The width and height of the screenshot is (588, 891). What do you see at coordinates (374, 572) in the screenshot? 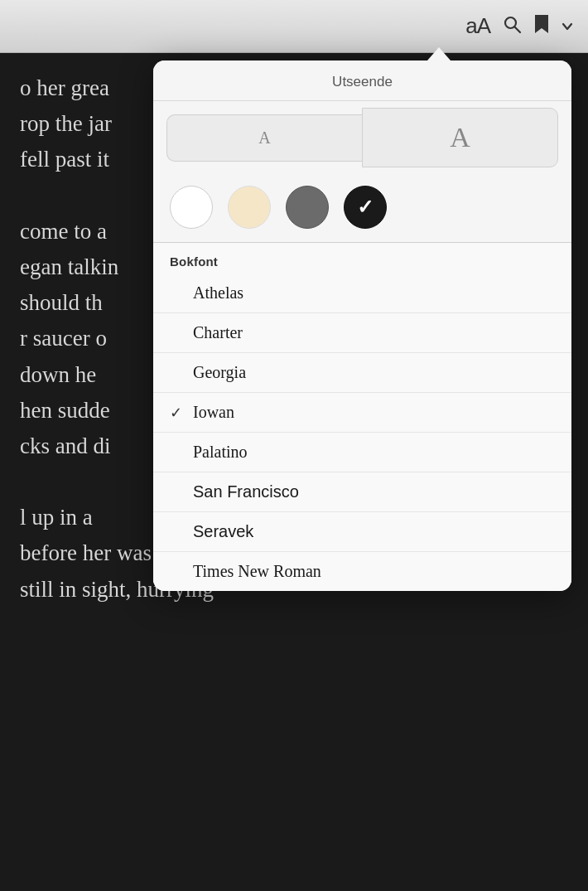
I see `font-name-tnr: Times New Roman` at bounding box center [374, 572].